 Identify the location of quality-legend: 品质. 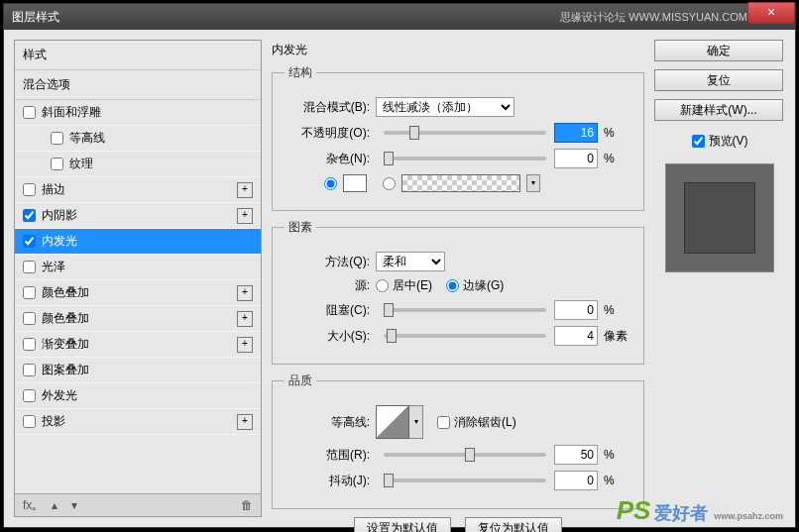
(300, 380).